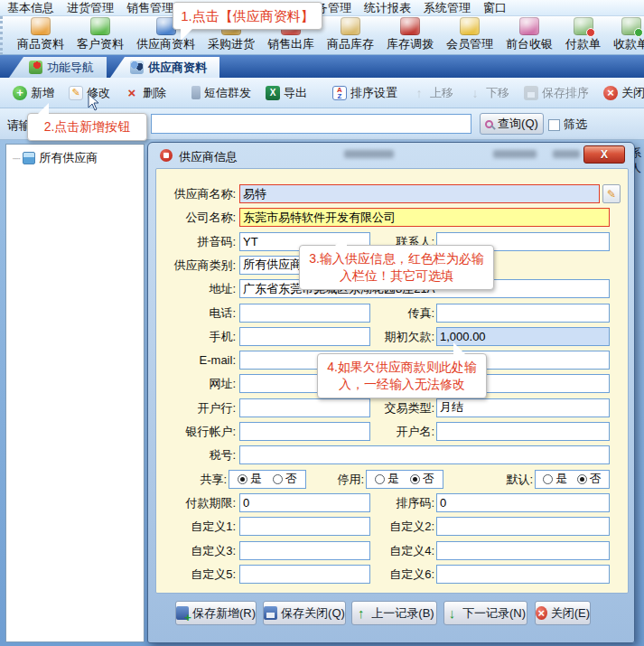 The width and height of the screenshot is (644, 646). I want to click on field-label: 地址:, so click(196, 289).